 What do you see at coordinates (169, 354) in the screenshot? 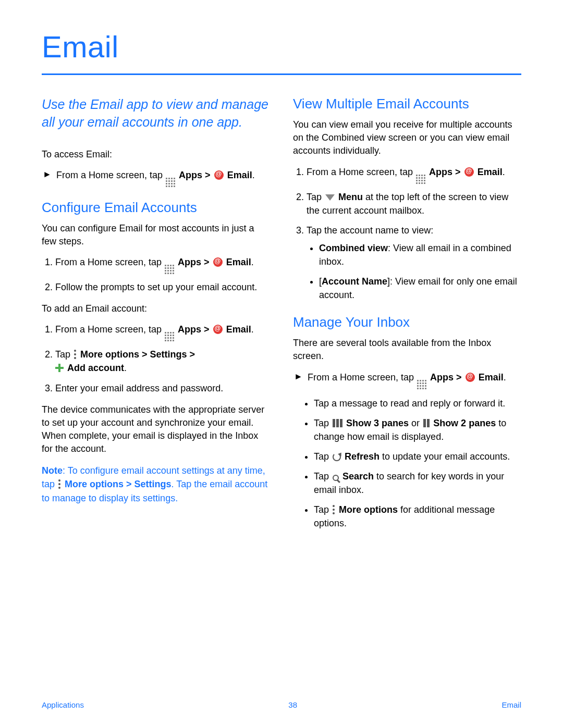
I see `settings-label: Settings` at bounding box center [169, 354].